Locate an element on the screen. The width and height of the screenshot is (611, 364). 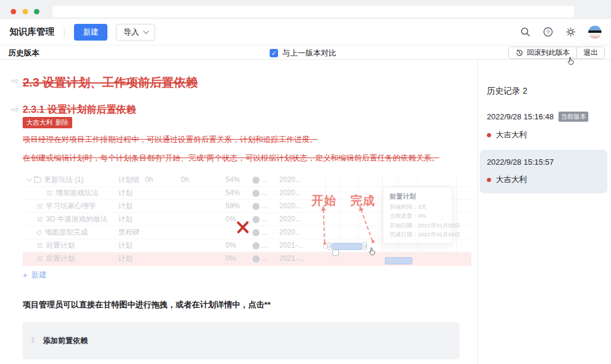
badge-action: 删除 is located at coordinates (62, 123).